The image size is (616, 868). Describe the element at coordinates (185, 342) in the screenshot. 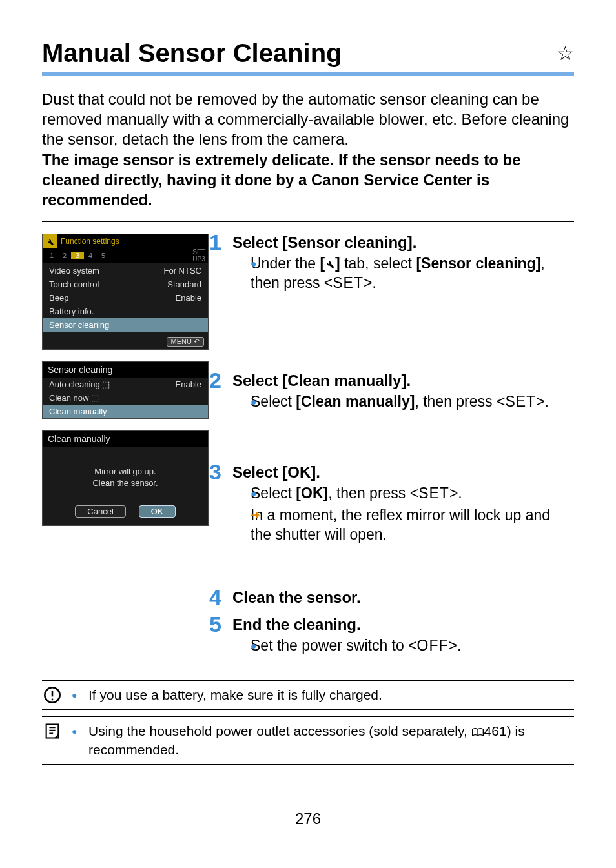

I see `menu-return-button: MENU ↶` at that location.